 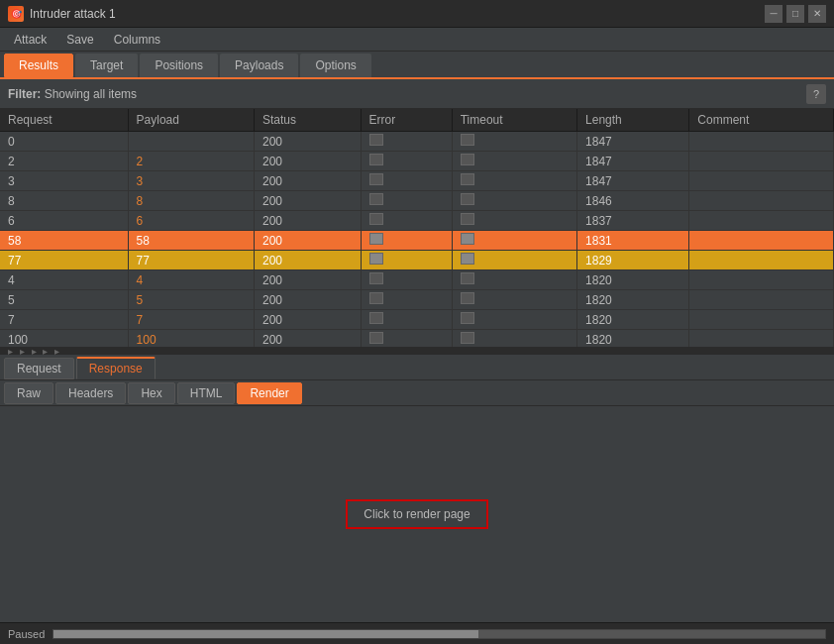 I want to click on subtab-raw: Raw, so click(x=29, y=393).